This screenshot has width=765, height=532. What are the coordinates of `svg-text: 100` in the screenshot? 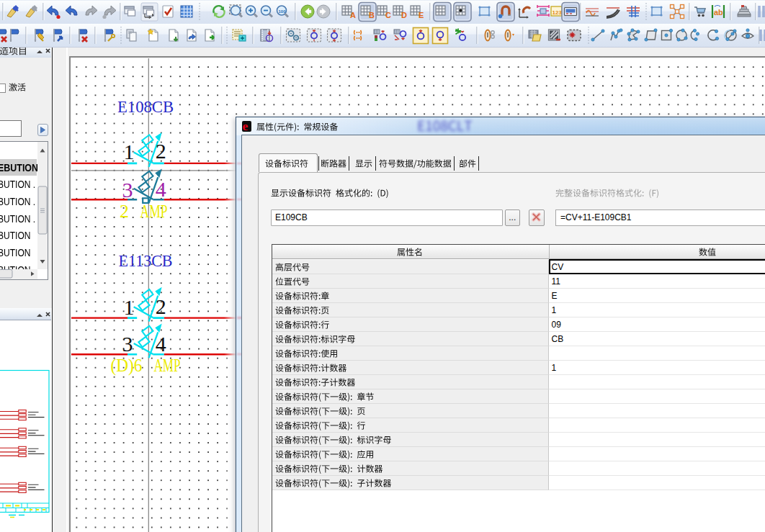 It's located at (282, 12).